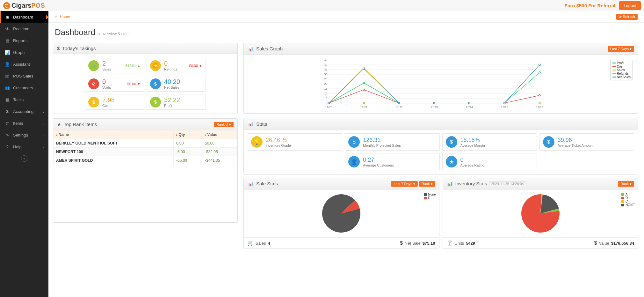  I want to click on ban-icon: ⊘, so click(94, 84).